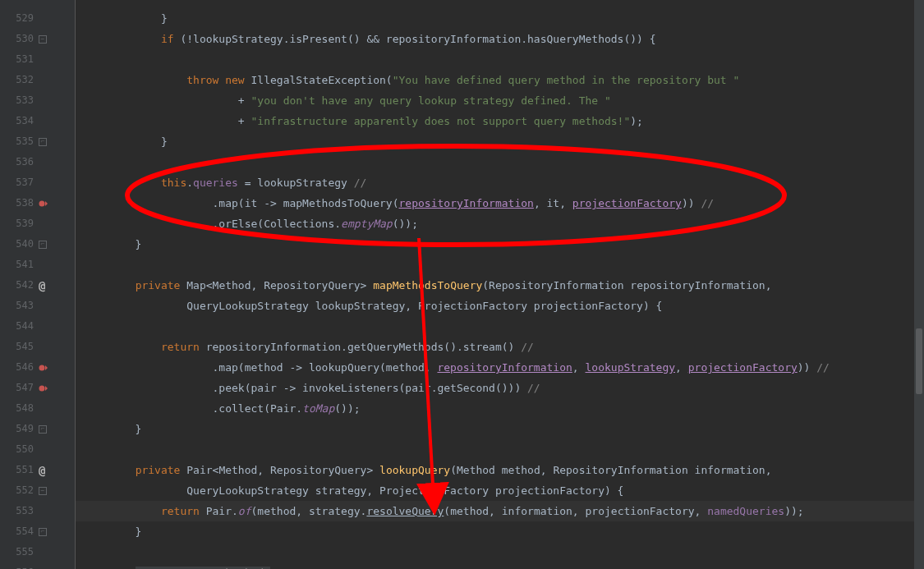 The image size is (924, 569). What do you see at coordinates (499, 491) in the screenshot?
I see `code-line: QueryLookupStrategy strategy, Projection…` at bounding box center [499, 491].